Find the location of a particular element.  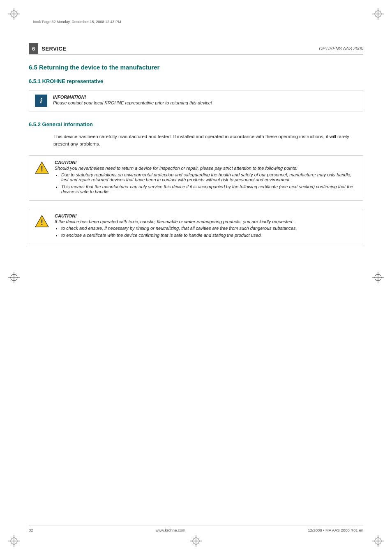

reg-mark-br is located at coordinates (378, 541).